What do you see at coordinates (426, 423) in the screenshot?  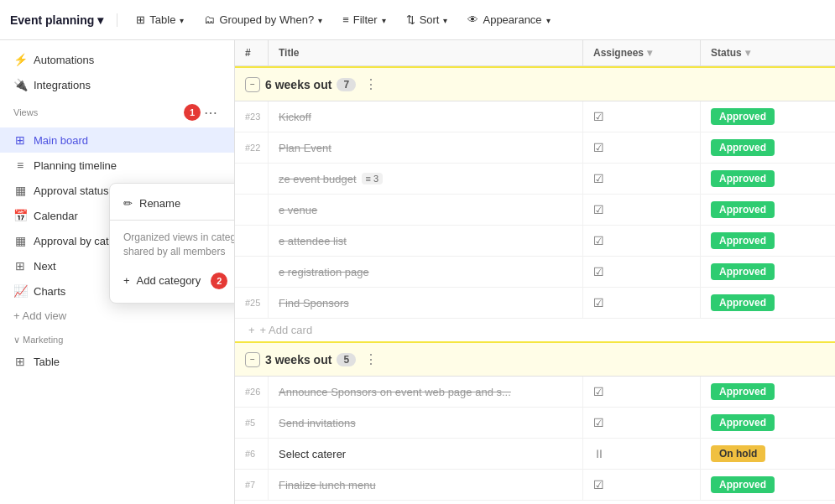 I see `row-title-cell: Send invitations` at bounding box center [426, 423].